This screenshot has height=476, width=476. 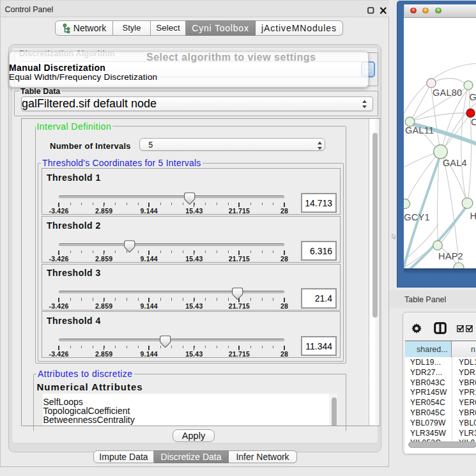 I want to click on svg-text: GAL4, so click(x=455, y=163).